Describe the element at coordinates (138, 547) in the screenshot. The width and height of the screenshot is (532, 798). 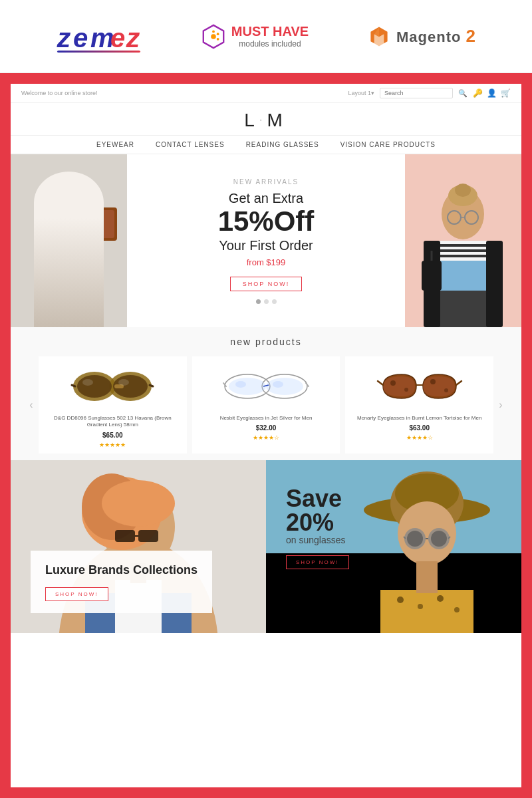
I see `banner-left: Luxure Brands Collections SHOP NOW!` at that location.